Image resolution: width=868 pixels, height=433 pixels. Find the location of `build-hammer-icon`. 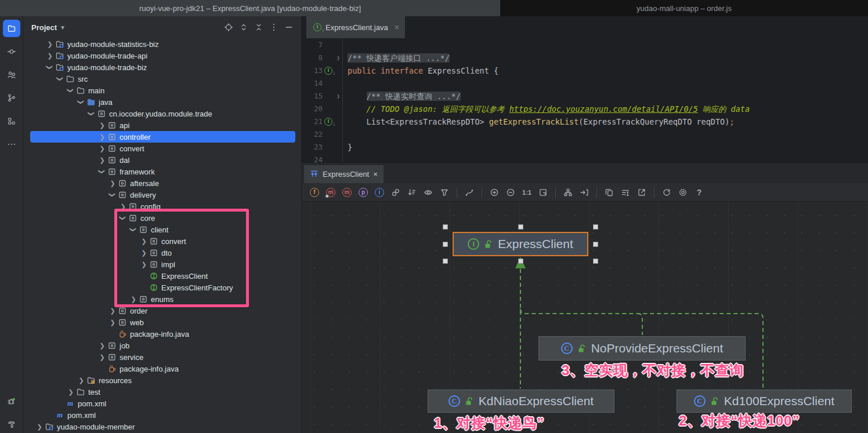

build-hammer-icon is located at coordinates (12, 424).